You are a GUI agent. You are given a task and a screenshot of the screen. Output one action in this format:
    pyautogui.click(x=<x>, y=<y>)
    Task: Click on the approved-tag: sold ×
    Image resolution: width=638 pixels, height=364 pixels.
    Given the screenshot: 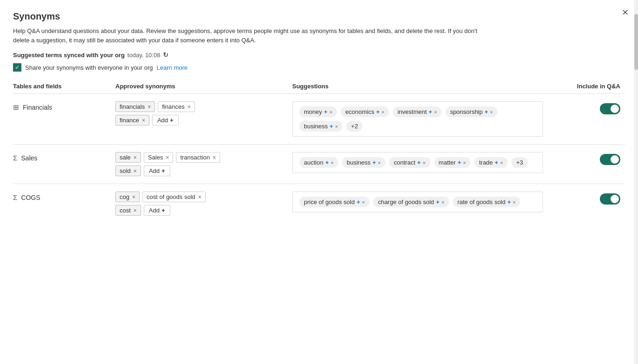 What is the action you would take?
    pyautogui.click(x=128, y=171)
    